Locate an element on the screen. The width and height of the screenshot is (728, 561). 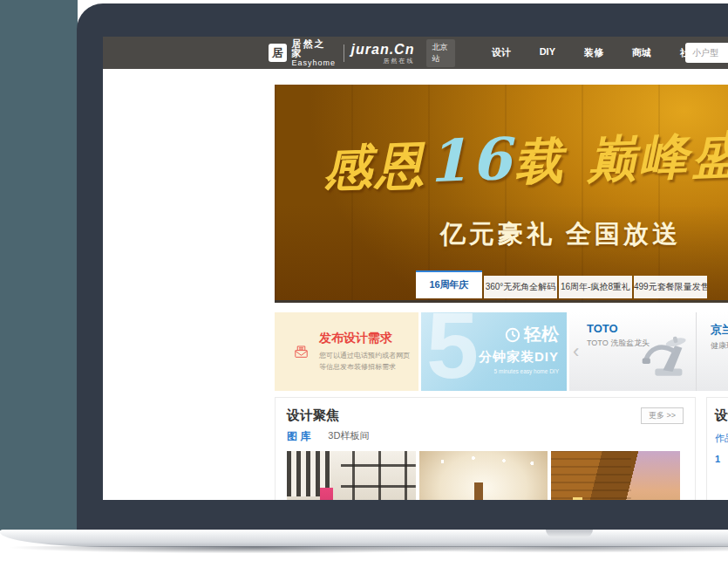
brand-name: 居然之家 Easyhome is located at coordinates (314, 53).